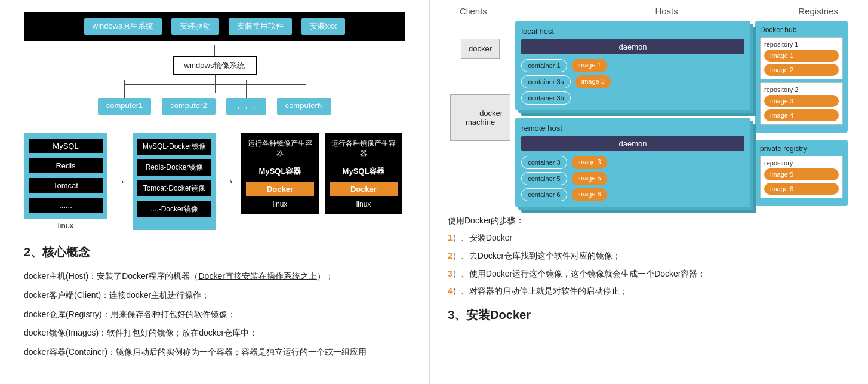 Image resolution: width=868 pixels, height=384 pixels. I want to click on remote-img-3: image 3, so click(590, 162).